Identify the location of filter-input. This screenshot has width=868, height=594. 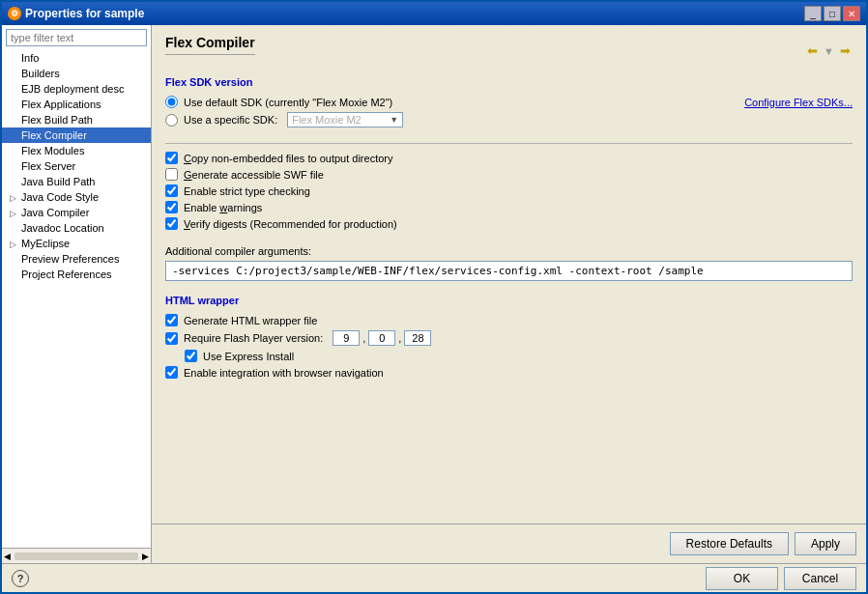
(76, 38).